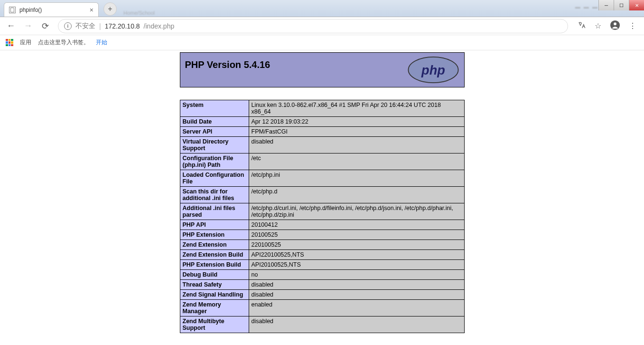  Describe the element at coordinates (322, 108) in the screenshot. I see `table-row: SystemLinux ken 3.10.0-862.el7.x86_64 #1…` at that location.